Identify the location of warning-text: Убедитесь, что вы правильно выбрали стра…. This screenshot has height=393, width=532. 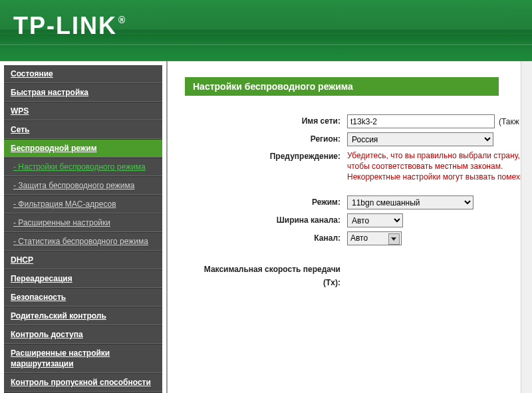
(440, 166).